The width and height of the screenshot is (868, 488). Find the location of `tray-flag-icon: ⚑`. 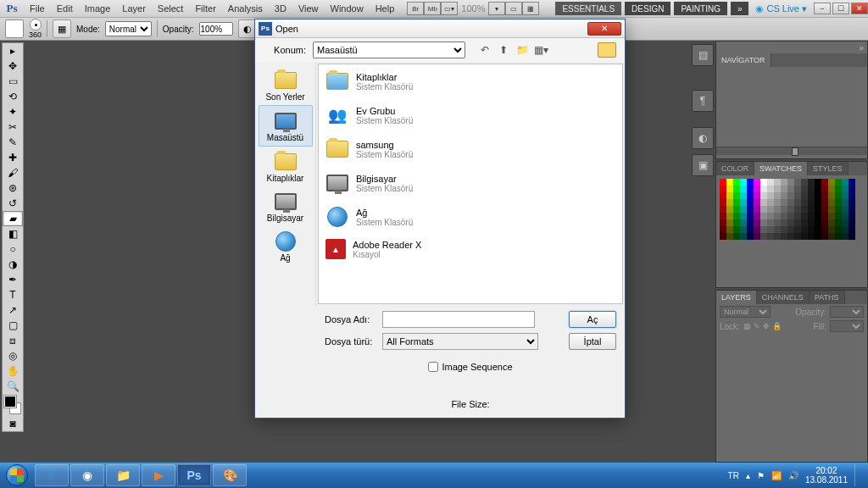

tray-flag-icon: ⚑ is located at coordinates (761, 476).